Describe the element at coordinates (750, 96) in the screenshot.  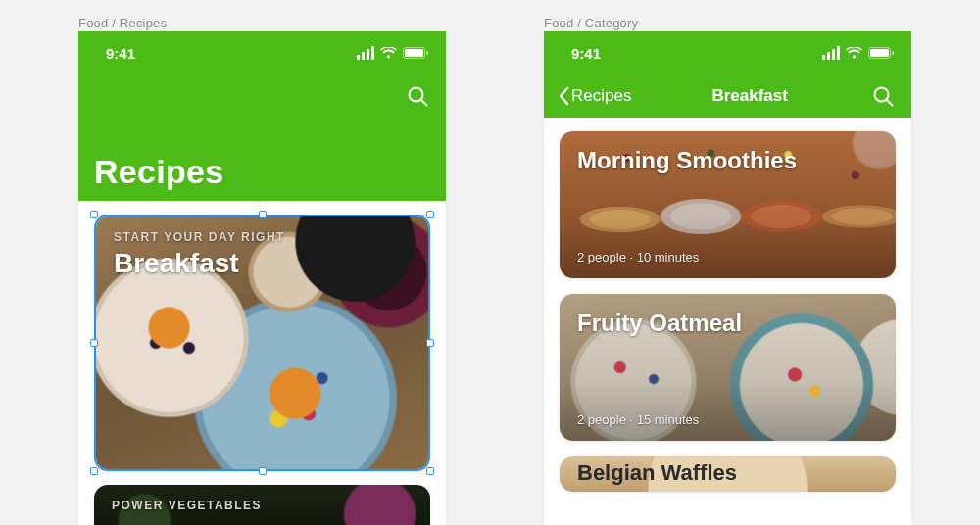
I see `page-title: Breakfast` at that location.